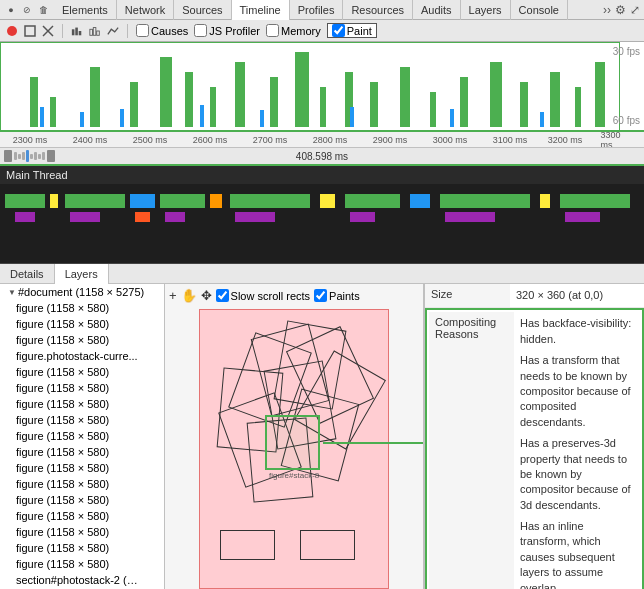  I want to click on scrubber-bar: 408.598 ms, so click(322, 157).